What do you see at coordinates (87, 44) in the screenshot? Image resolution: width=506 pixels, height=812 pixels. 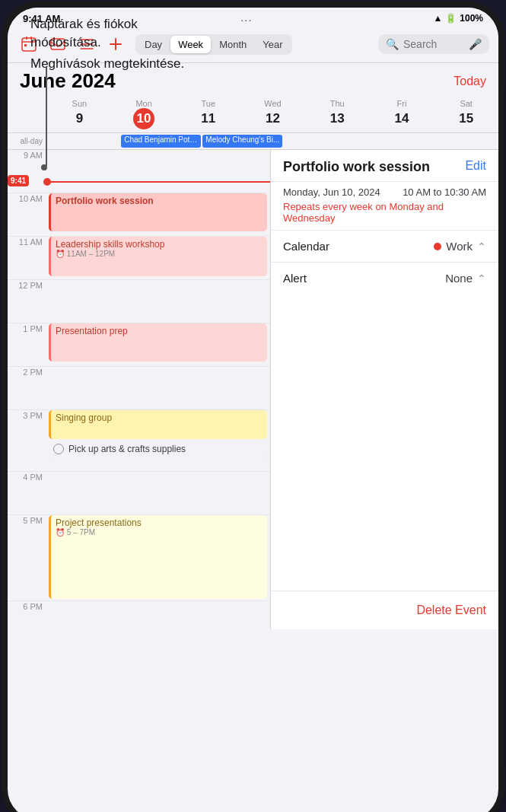 I see `list-icon` at bounding box center [87, 44].